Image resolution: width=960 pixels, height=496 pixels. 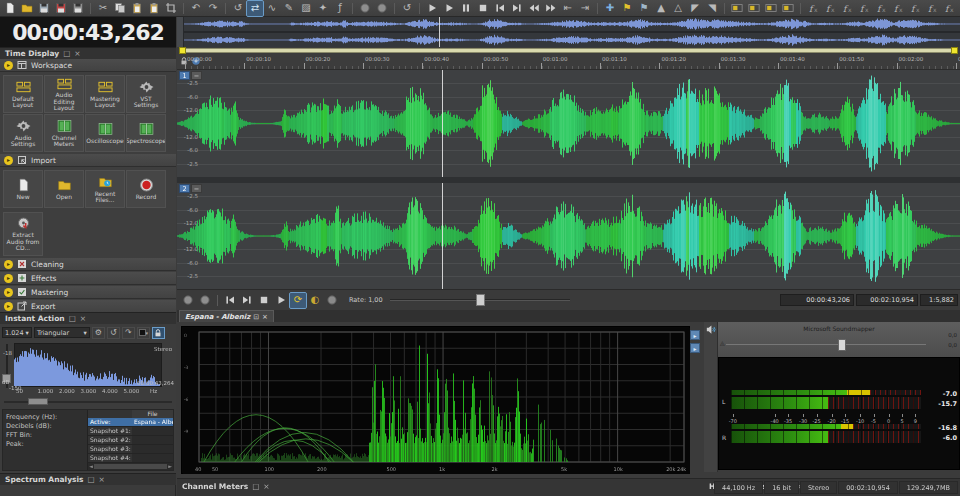 I want to click on minimize-icon: −, so click(x=196, y=188).